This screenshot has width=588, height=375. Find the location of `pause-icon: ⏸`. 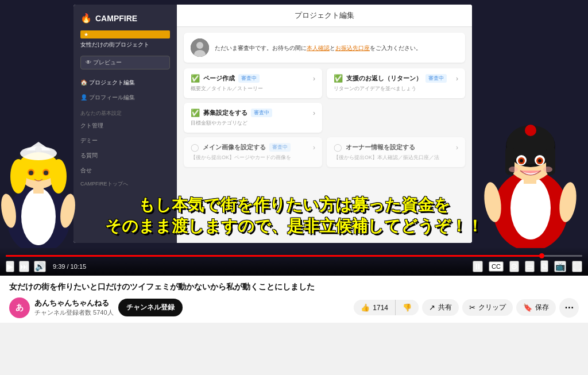

pause-icon: ⏸ is located at coordinates (478, 266).